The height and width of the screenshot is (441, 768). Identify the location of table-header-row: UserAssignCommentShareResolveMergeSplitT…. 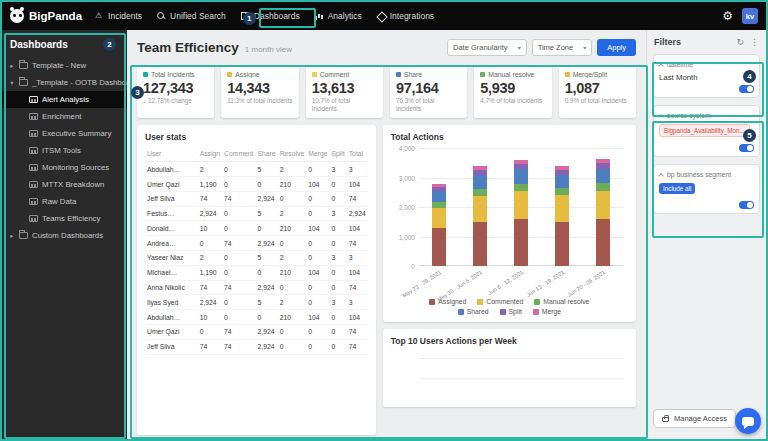
(256, 155).